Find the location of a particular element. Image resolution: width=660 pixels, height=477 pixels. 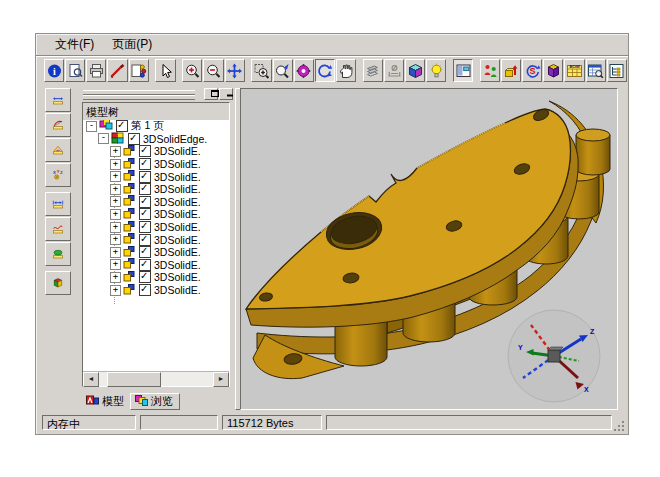

measure-gap-button is located at coordinates (58, 204).